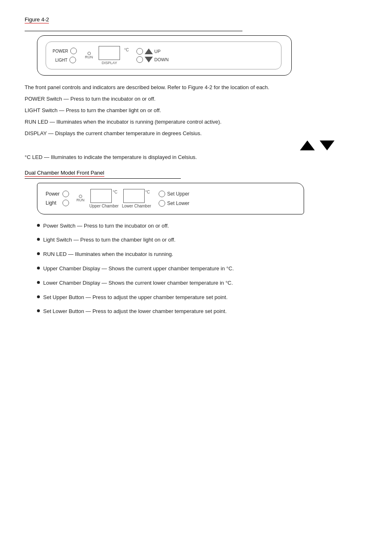  What do you see at coordinates (164, 55) in the screenshot?
I see `panel1-diagram: POWER LIGHT RUN DISPLAY °C` at bounding box center [164, 55].